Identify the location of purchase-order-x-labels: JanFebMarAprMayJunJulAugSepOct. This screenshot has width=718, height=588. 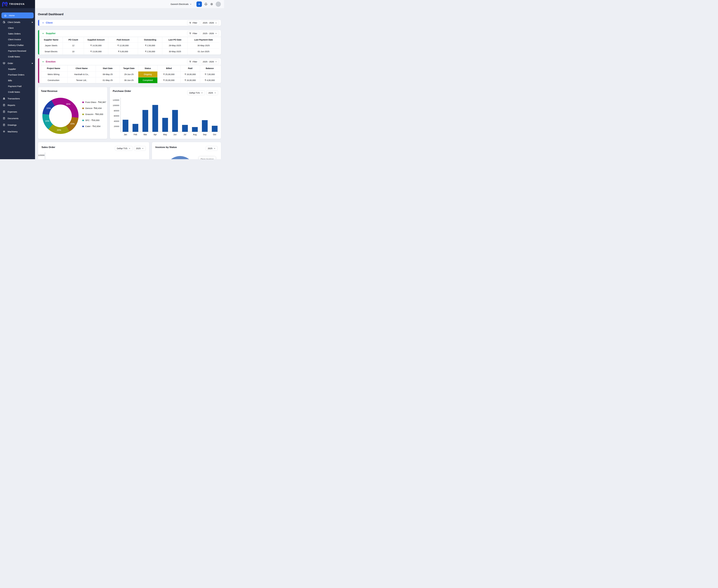
(170, 135).